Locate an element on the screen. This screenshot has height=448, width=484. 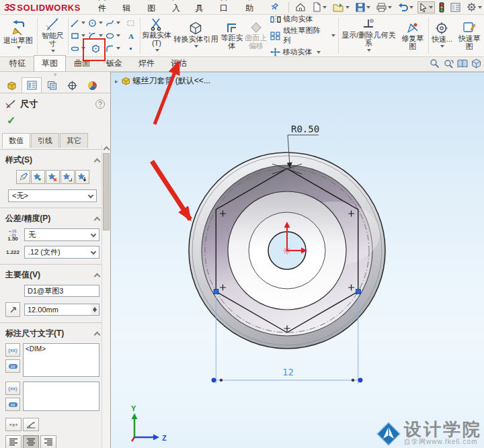
tab-appearances is located at coordinates (92, 85).